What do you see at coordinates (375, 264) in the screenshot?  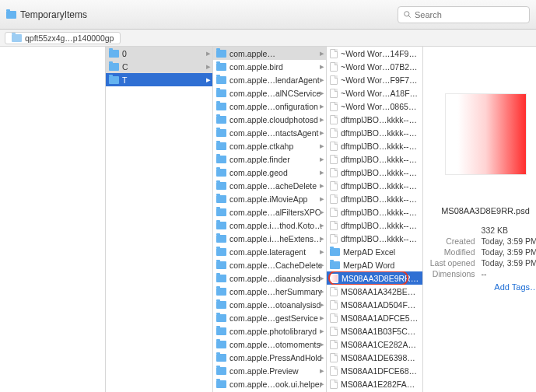 I see `list-item: MerpAD Word` at bounding box center [375, 264].